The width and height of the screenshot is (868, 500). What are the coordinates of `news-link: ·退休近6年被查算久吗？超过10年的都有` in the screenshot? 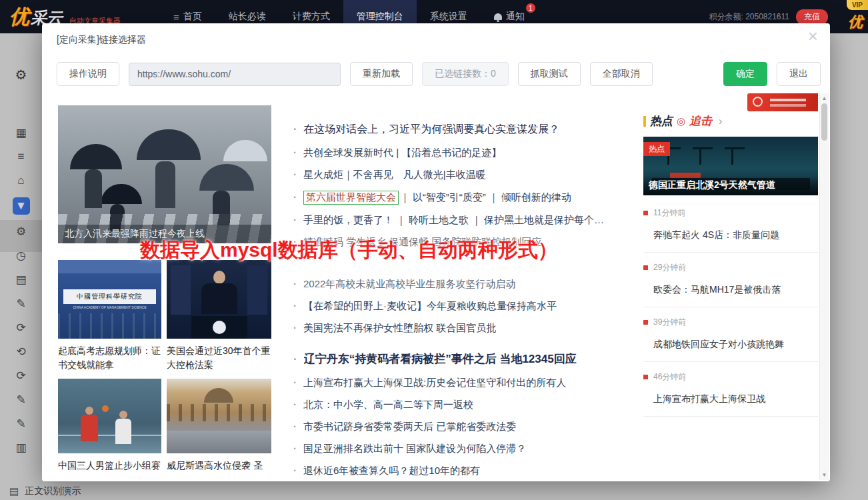 It's located at (469, 470).